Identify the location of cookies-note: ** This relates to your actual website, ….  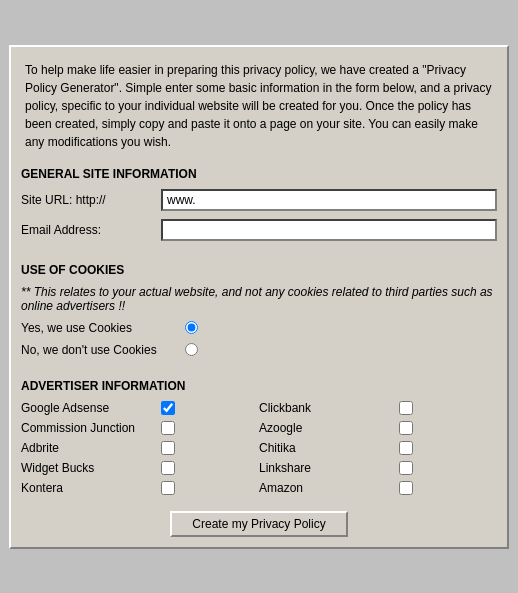
(259, 299).